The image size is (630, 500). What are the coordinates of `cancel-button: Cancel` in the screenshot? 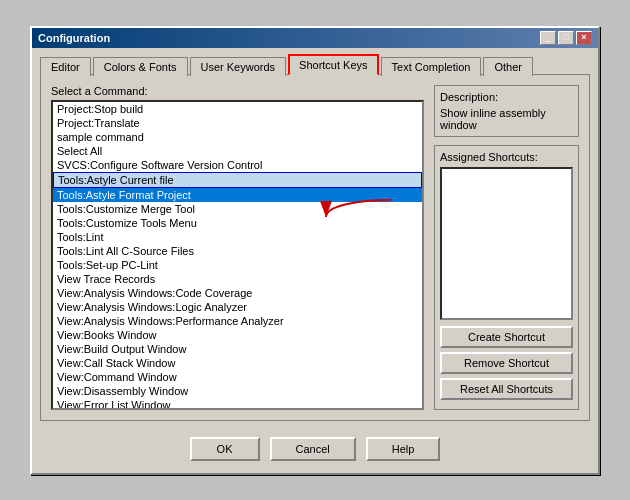 It's located at (313, 449).